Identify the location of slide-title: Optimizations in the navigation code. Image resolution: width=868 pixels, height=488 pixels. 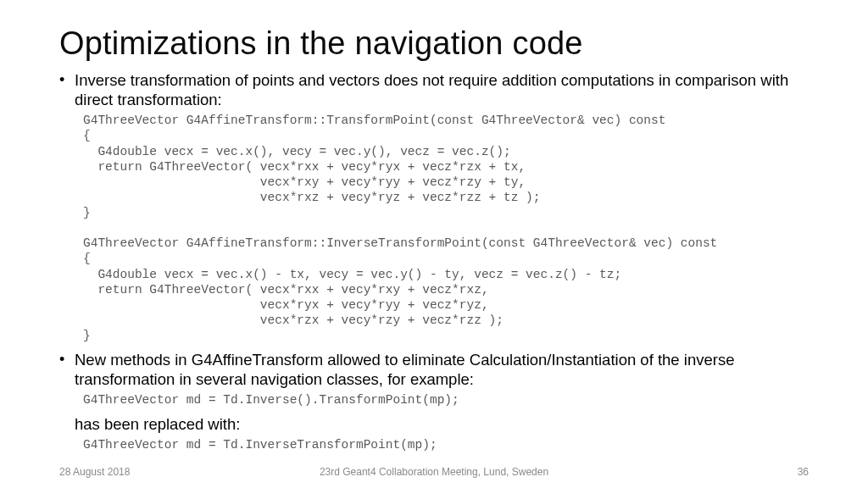
(434, 44).